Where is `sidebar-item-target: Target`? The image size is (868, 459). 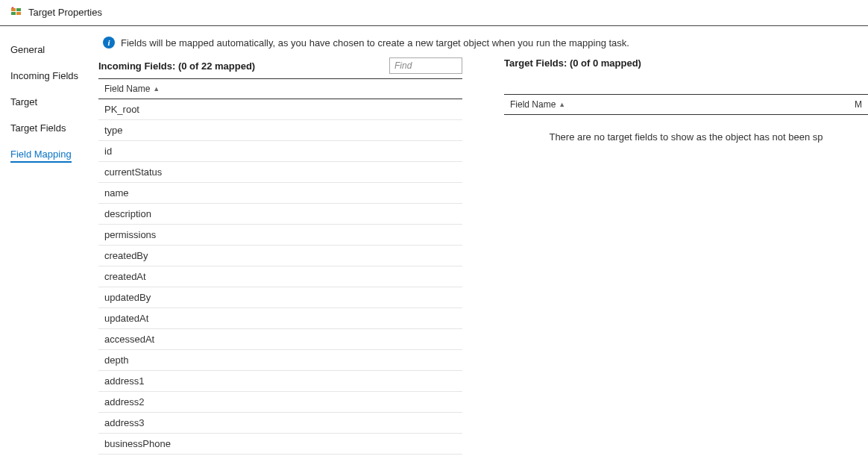 sidebar-item-target: Target is located at coordinates (48, 104).